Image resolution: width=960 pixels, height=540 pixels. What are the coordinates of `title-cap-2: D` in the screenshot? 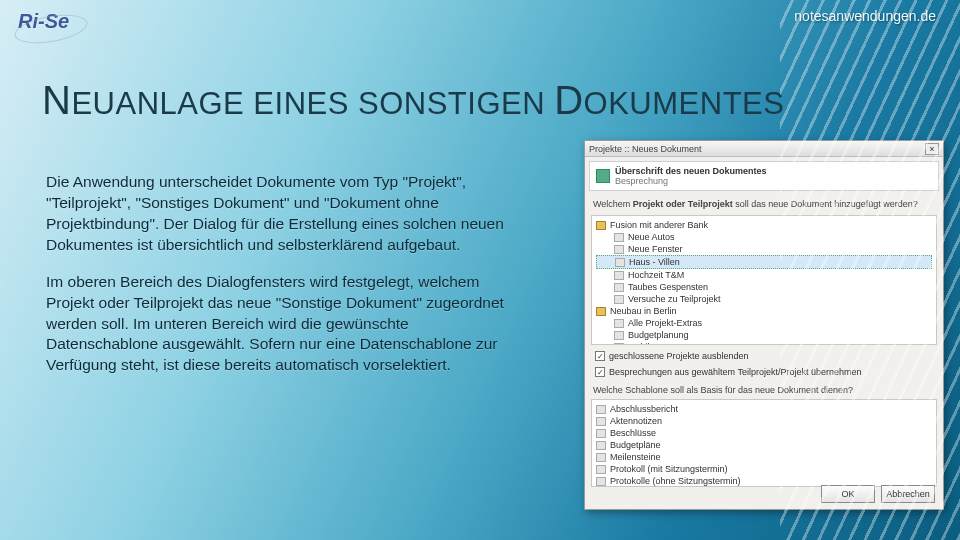 It's located at (568, 100).